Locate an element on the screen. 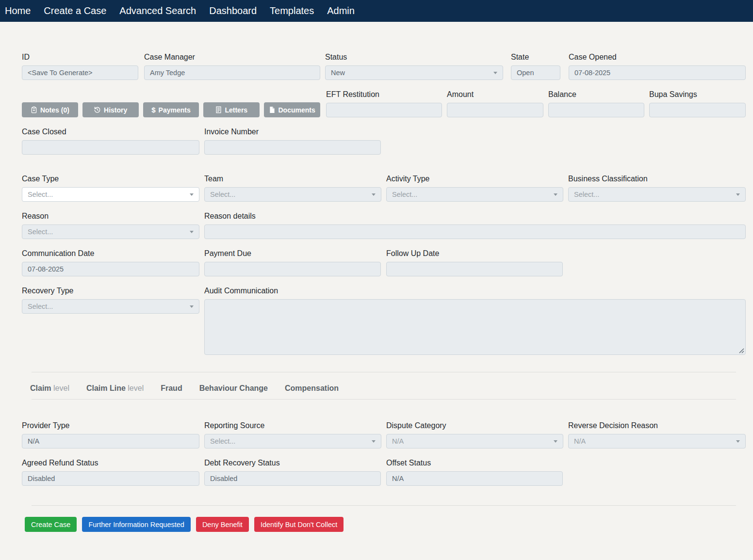  activity-type-select: Select... is located at coordinates (475, 194).